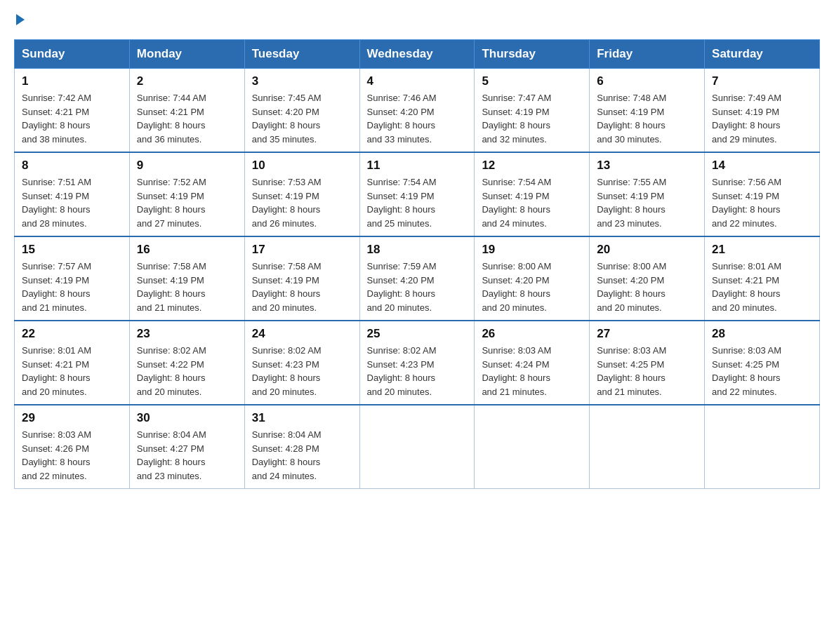  I want to click on day-number: 3, so click(302, 81).